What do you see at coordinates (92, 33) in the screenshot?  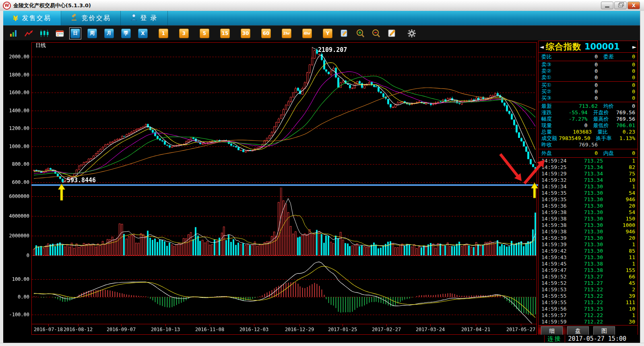 I see `period-button-周: 周` at bounding box center [92, 33].